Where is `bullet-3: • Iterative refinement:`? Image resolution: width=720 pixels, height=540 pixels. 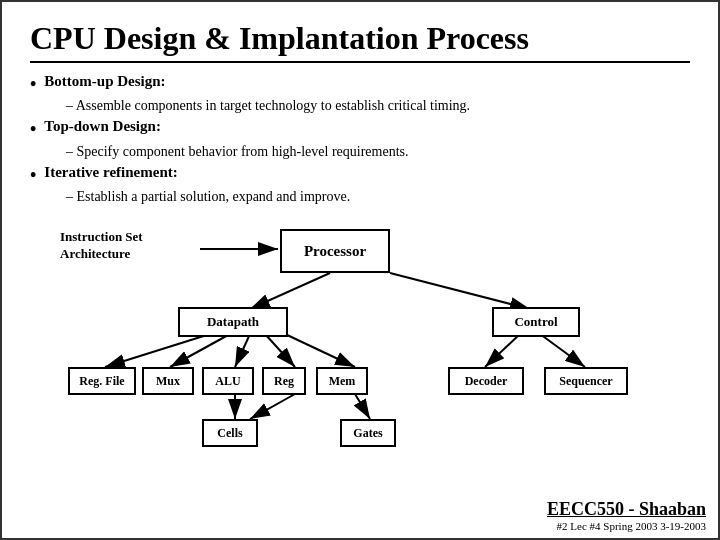 bullet-3: • Iterative refinement: is located at coordinates (360, 176).